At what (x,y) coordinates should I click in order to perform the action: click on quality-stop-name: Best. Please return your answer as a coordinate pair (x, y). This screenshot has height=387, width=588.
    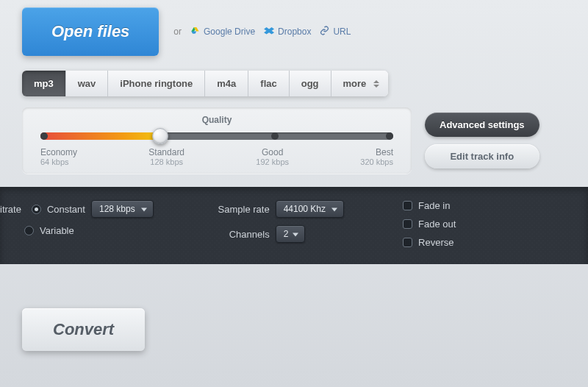
    Looking at the image, I should click on (376, 152).